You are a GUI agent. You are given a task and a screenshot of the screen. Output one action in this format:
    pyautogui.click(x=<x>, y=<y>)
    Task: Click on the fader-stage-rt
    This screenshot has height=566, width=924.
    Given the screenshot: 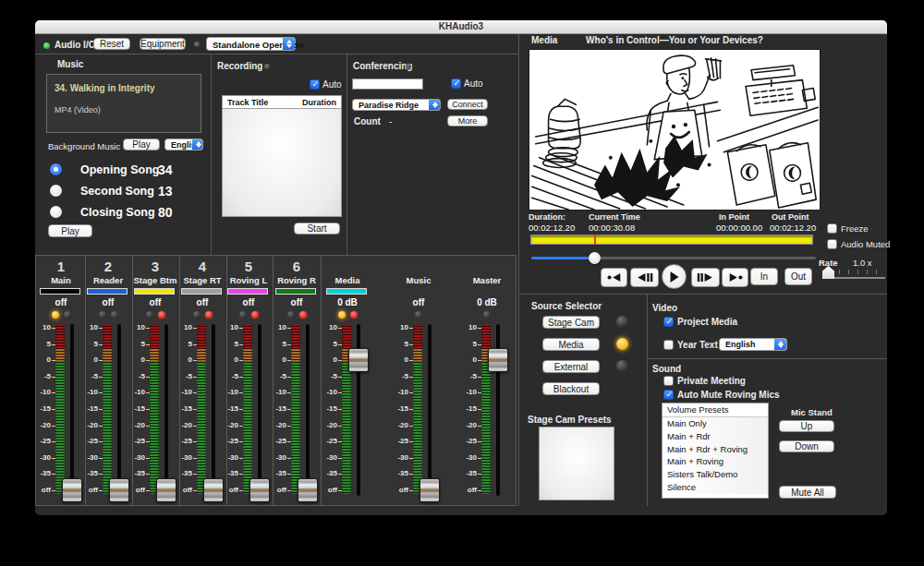 What is the action you would take?
    pyautogui.click(x=213, y=490)
    